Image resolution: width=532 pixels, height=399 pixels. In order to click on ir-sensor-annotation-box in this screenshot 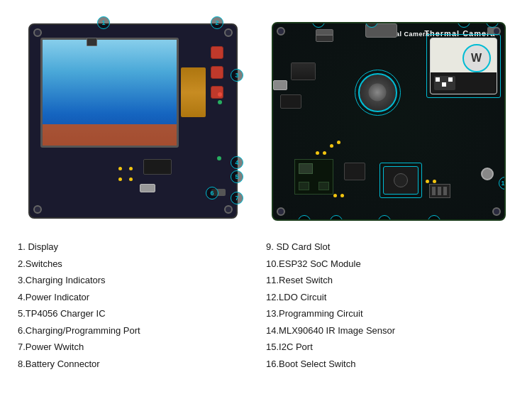, I will do `click(401, 180)`.